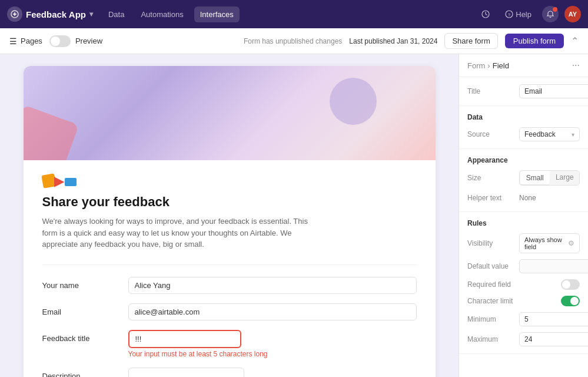  What do you see at coordinates (230, 265) in the screenshot?
I see `form-divider` at bounding box center [230, 265].